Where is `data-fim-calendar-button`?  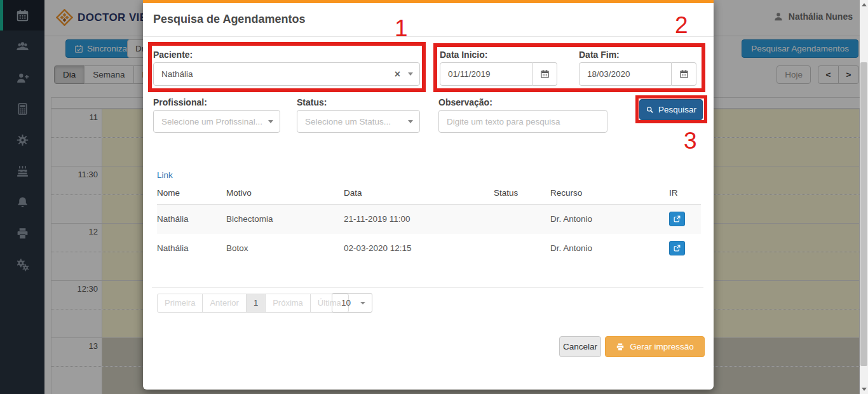 data-fim-calendar-button is located at coordinates (684, 74).